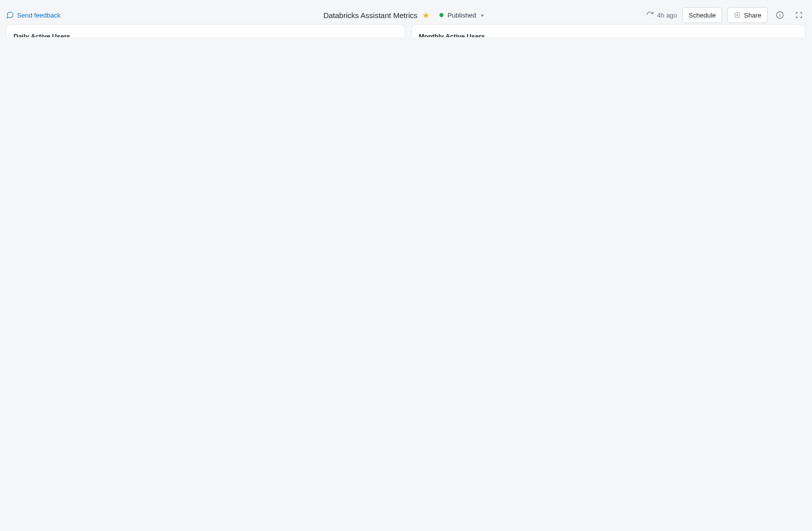  Describe the element at coordinates (650, 15) in the screenshot. I see `refresh-icon` at that location.